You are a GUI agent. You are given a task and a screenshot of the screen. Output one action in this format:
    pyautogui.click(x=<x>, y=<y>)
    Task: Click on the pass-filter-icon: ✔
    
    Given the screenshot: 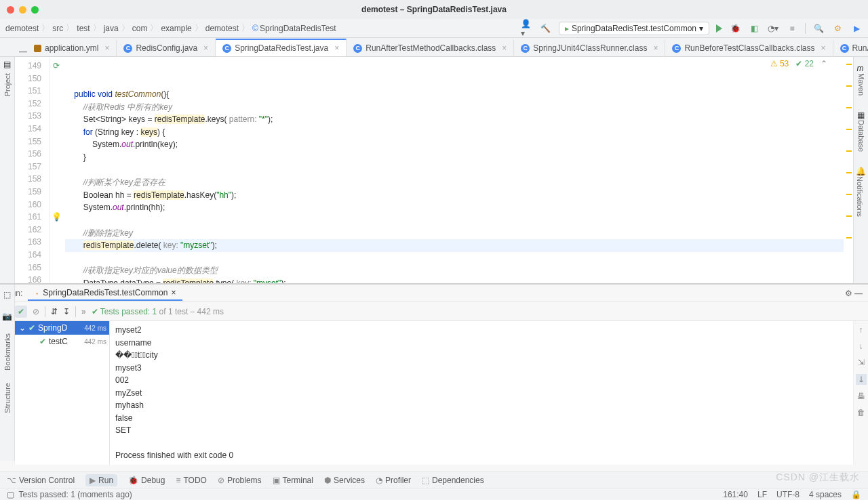 What is the action you would take?
    pyautogui.click(x=21, y=312)
    